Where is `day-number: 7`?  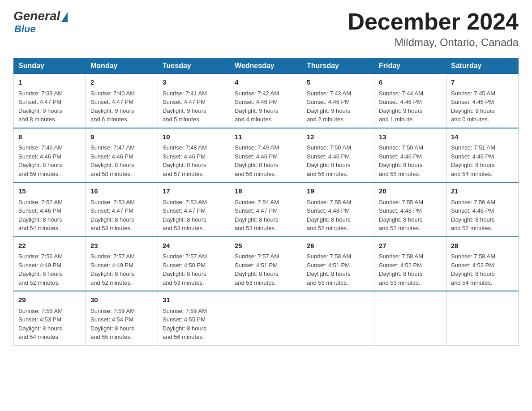 day-number: 7 is located at coordinates (482, 82).